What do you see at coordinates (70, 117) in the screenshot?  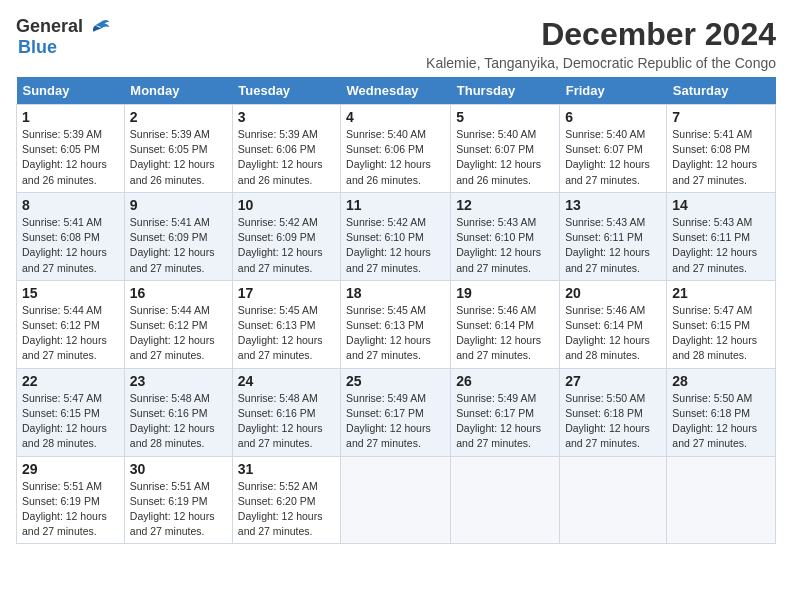 I see `day-number: 1` at bounding box center [70, 117].